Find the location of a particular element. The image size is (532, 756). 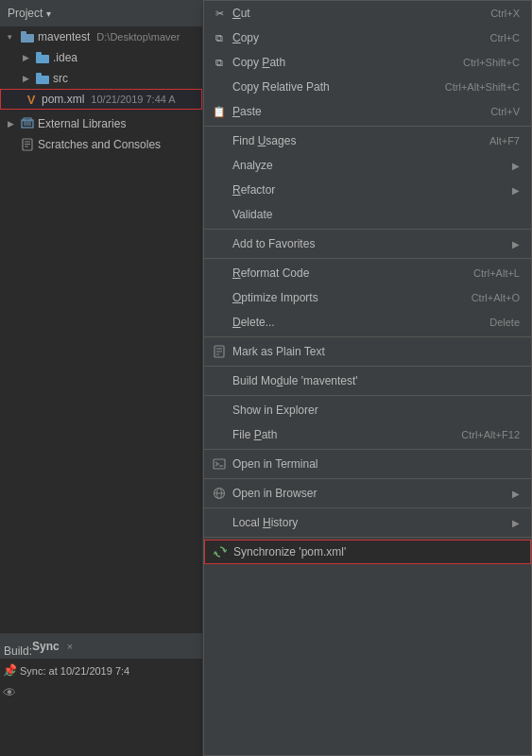

copy-path-label: Copy Path is located at coordinates (259, 62).